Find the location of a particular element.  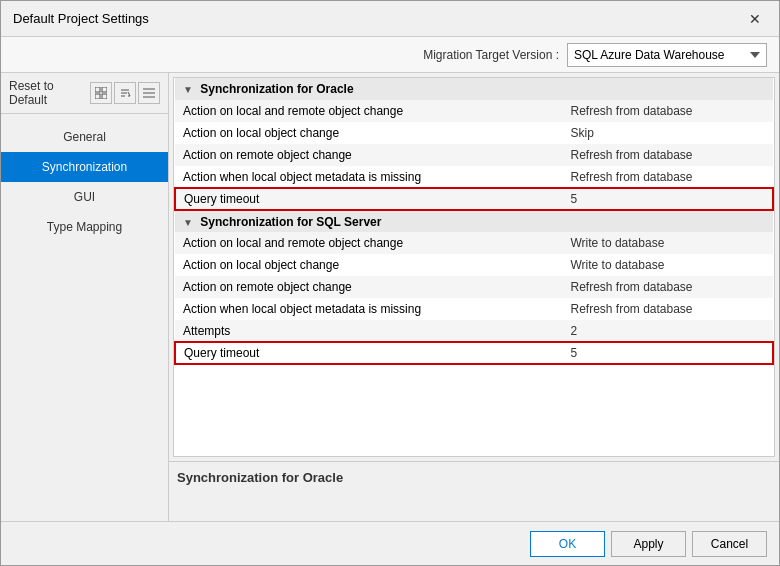

migration-label: Migration Target Version : is located at coordinates (491, 55).